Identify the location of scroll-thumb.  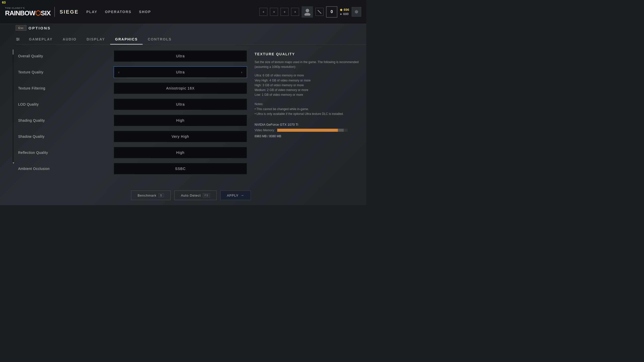
(13, 52).